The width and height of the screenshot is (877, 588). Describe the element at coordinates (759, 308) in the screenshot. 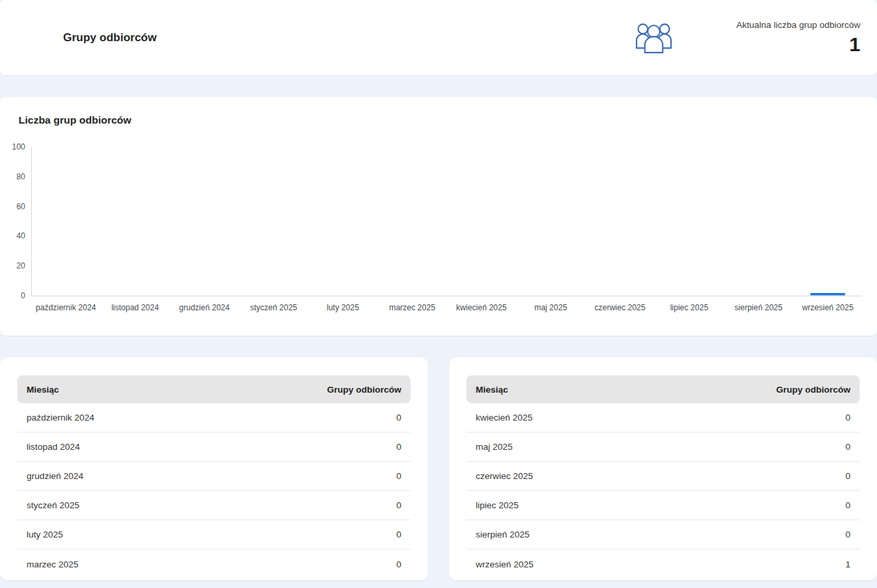

I see `x-axis-label: sierpień 2025` at that location.